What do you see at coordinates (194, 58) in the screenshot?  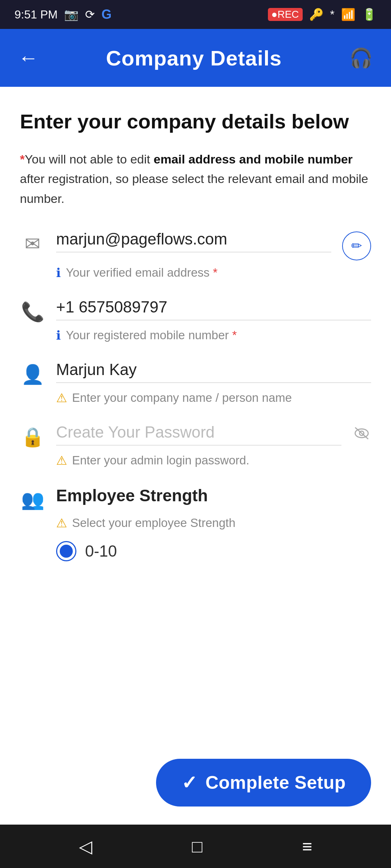 I see `page-title: Company Details` at bounding box center [194, 58].